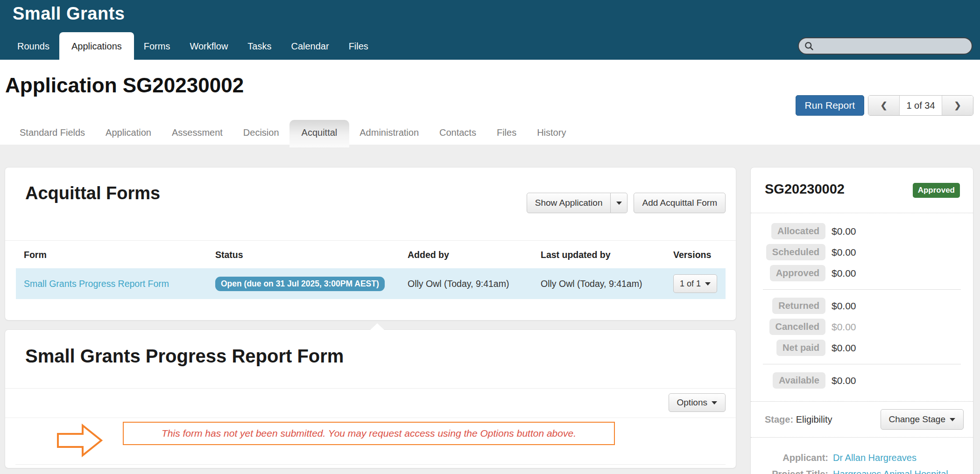 The width and height of the screenshot is (980, 474). What do you see at coordinates (599, 284) in the screenshot?
I see `last-updated-by-cell: Olly Owl (Today, 9:41am)` at bounding box center [599, 284].